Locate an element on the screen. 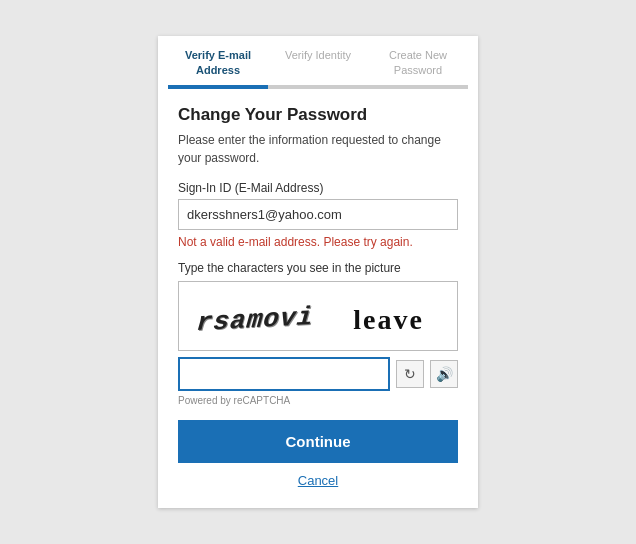 Image resolution: width=636 pixels, height=544 pixels. step-create-password: Create New Password is located at coordinates (418, 66).